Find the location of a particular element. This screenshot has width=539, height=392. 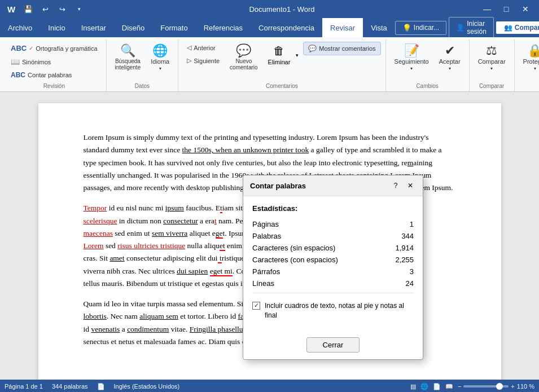

search-icon: 🔍 is located at coordinates (128, 51).